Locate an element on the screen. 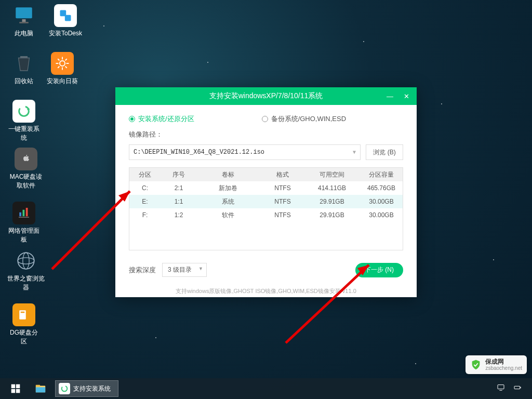  table-row: F: 1:2 软件 NTFS 29.91GB 30.00GB is located at coordinates (266, 215).